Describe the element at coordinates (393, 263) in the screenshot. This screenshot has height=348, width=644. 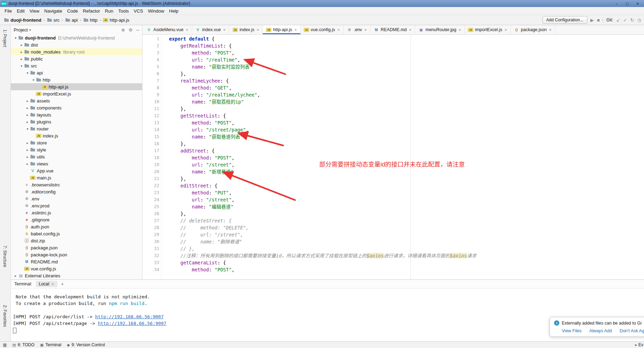
I see `code-line-33: 33 getCameraList: {` at that location.